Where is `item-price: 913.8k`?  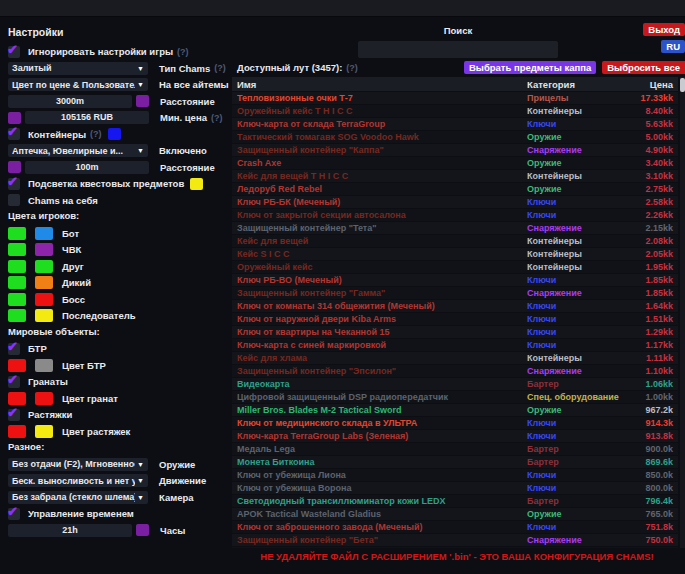 item-price: 913.8k is located at coordinates (648, 436).